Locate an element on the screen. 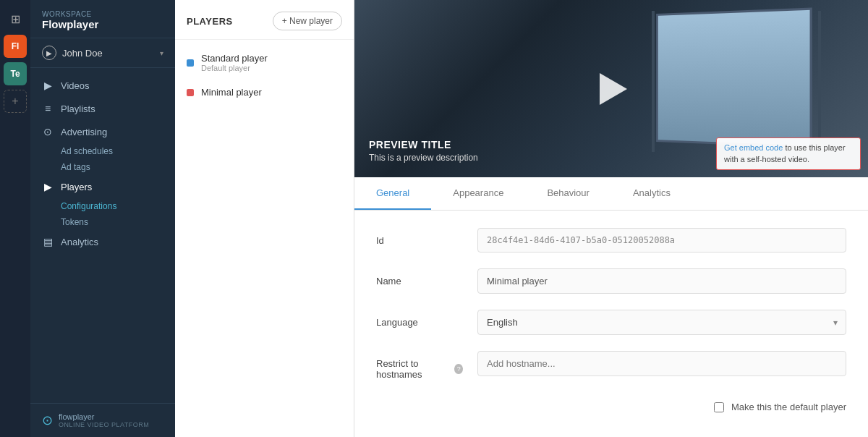 This screenshot has width=868, height=437. chevron-down-icon: ▾ is located at coordinates (162, 54).